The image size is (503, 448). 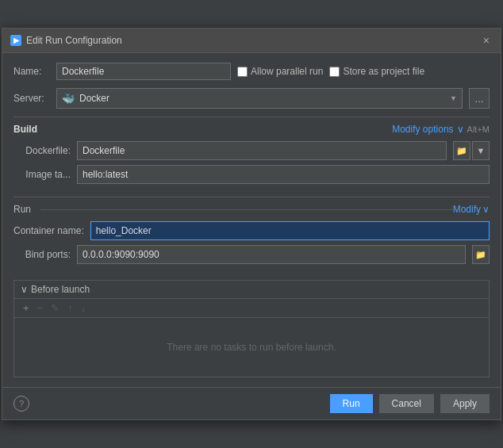 What do you see at coordinates (251, 98) in the screenshot?
I see `server-row: Server: 🐳 Docker ▼ ...` at bounding box center [251, 98].